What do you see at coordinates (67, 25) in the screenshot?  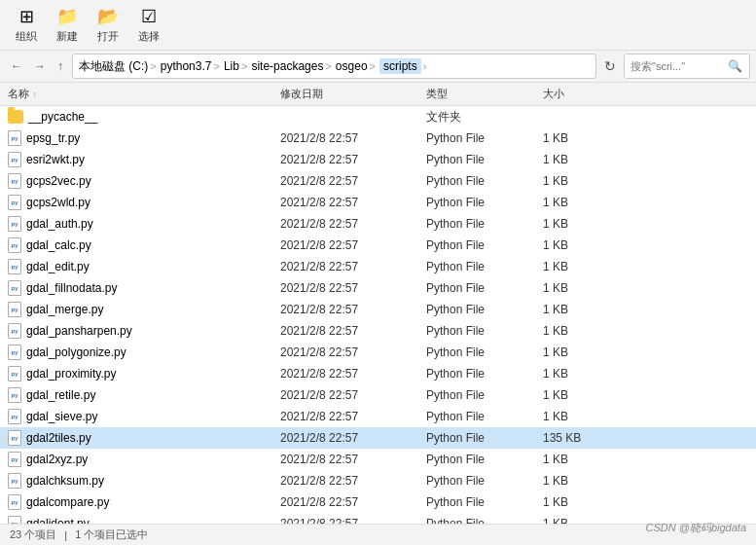 I see `toolbar-group-新建: 📁新建` at bounding box center [67, 25].